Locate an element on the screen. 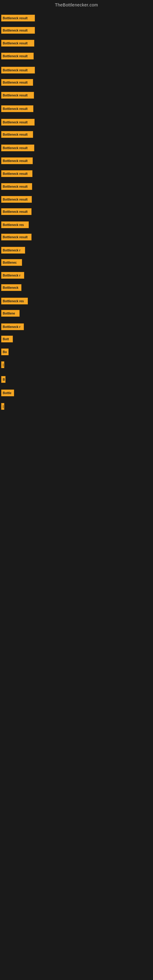 The width and height of the screenshot is (153, 980). bar-label: Bottleneck is located at coordinates (11, 288).